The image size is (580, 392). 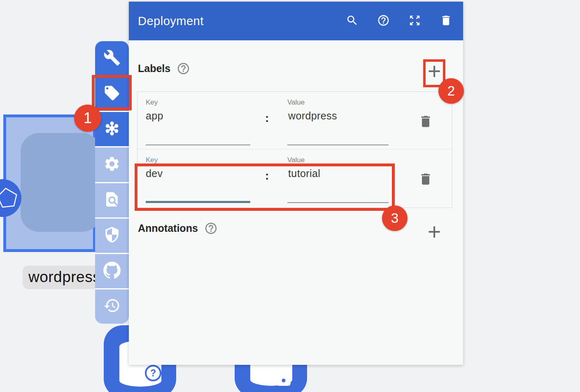 What do you see at coordinates (112, 165) in the screenshot?
I see `gear-icon` at bounding box center [112, 165].